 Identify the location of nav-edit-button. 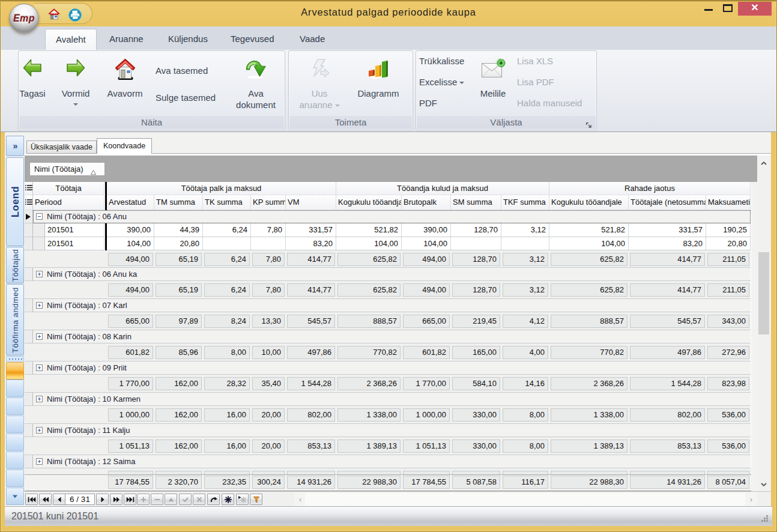
(171, 500).